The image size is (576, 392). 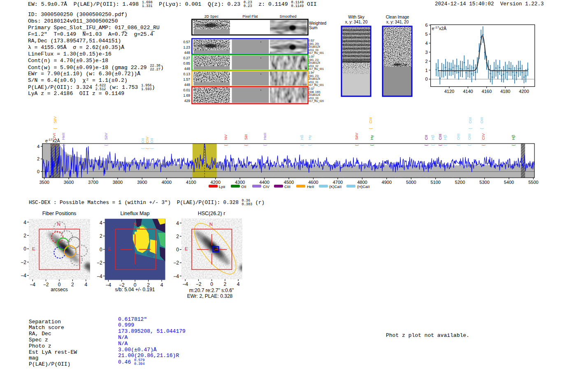 I want to click on svg-text: Lyα, so click(x=222, y=187).